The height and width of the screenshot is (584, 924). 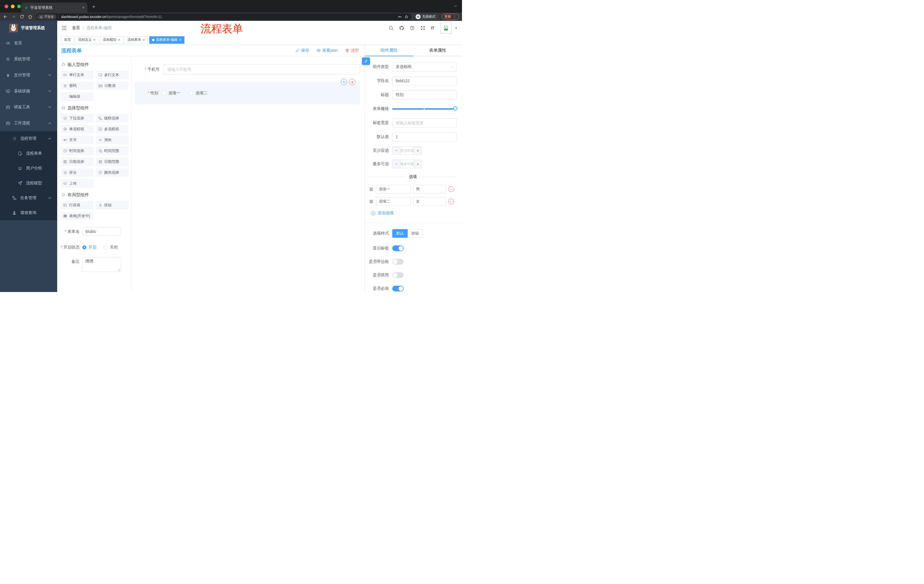 I want to click on disabled-toggle, so click(x=398, y=275).